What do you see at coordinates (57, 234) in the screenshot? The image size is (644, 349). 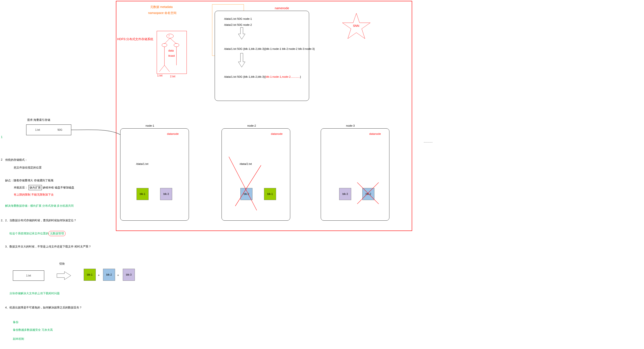 I see `q2-ans-circled: 元数据管理` at bounding box center [57, 234].